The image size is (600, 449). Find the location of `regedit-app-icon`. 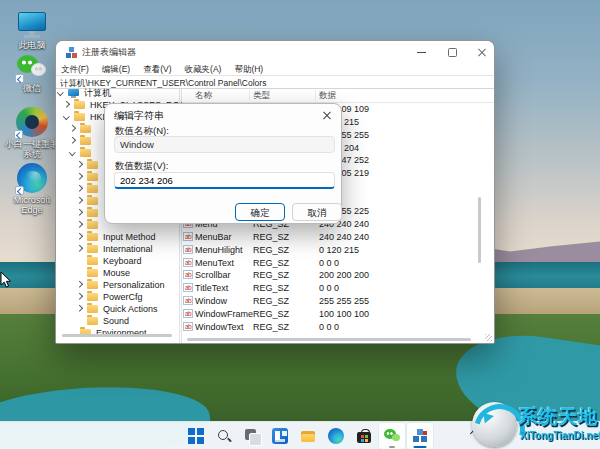

regedit-app-icon is located at coordinates (72, 52).